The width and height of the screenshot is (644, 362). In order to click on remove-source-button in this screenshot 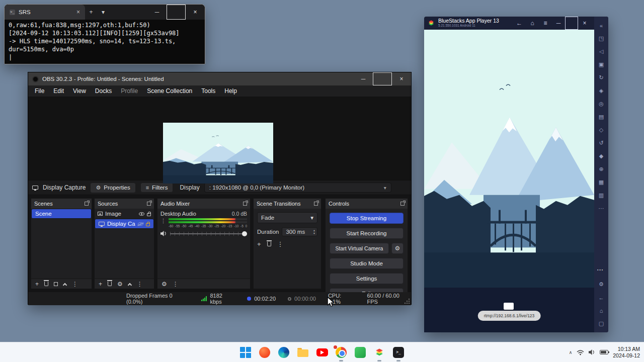, I will do `click(110, 284)`.